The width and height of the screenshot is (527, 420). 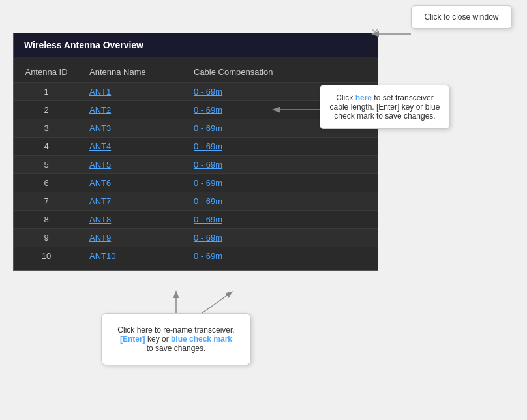 What do you see at coordinates (100, 201) in the screenshot?
I see `antenna-name-link: ANT7` at bounding box center [100, 201].